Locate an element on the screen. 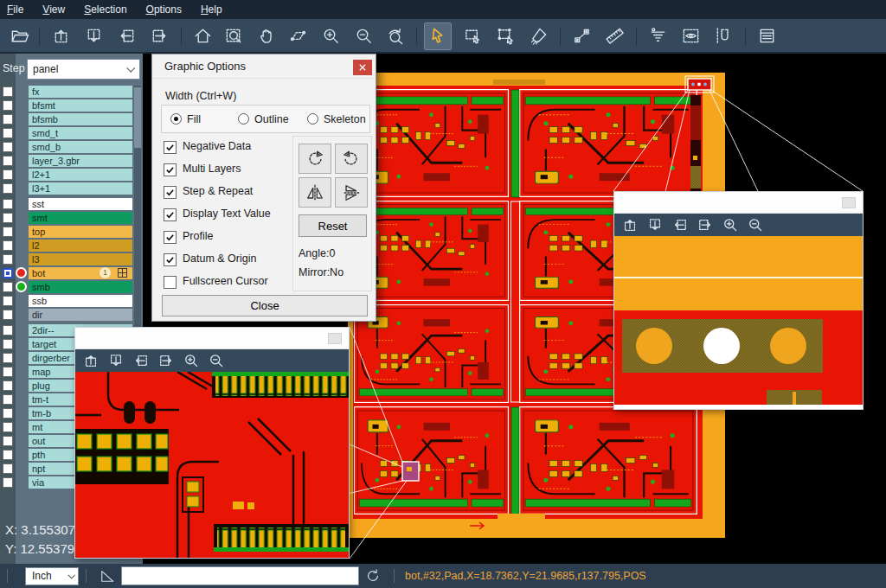 The width and height of the screenshot is (886, 588). pan-down-icon is located at coordinates (655, 225).